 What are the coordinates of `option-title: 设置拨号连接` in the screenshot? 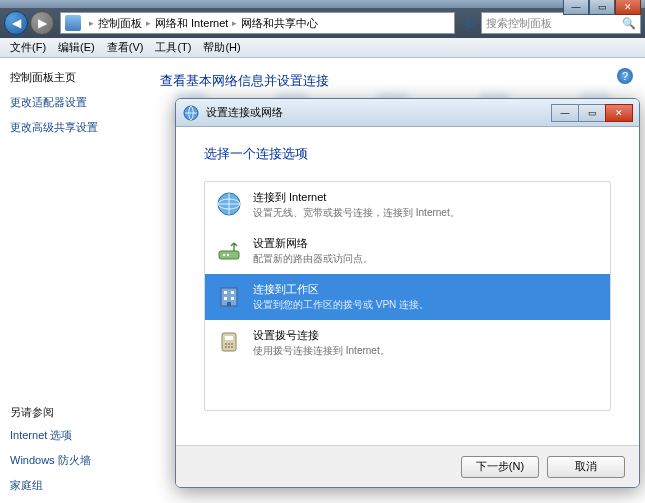 It's located at (322, 336).